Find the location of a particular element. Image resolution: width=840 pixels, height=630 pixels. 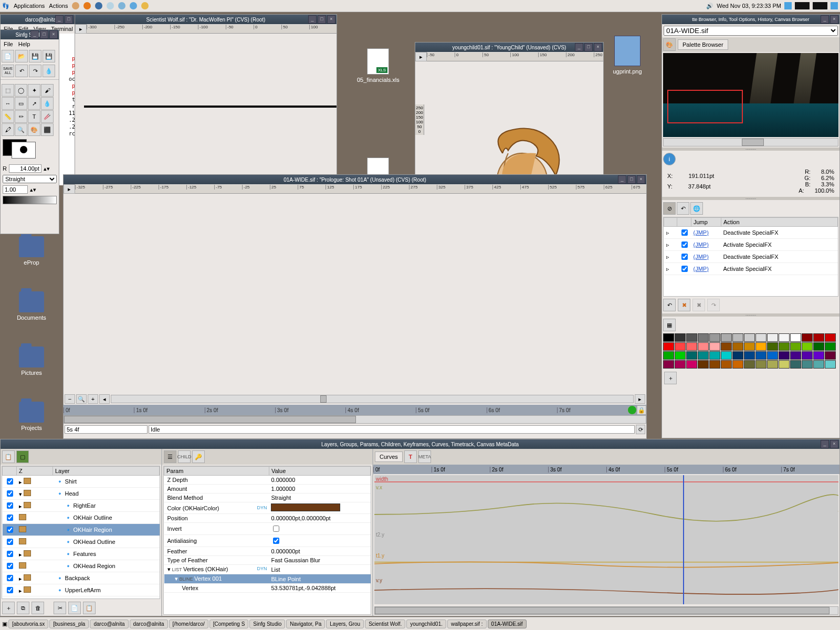

curves-graph: widthv.xt2.yt1.yv.y is located at coordinates (606, 540).